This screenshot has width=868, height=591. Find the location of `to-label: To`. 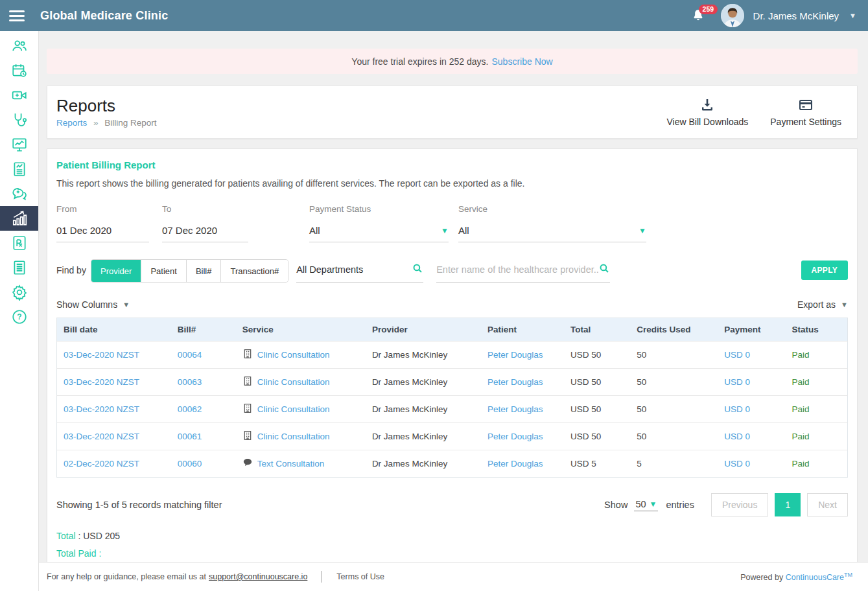

to-label: To is located at coordinates (205, 209).